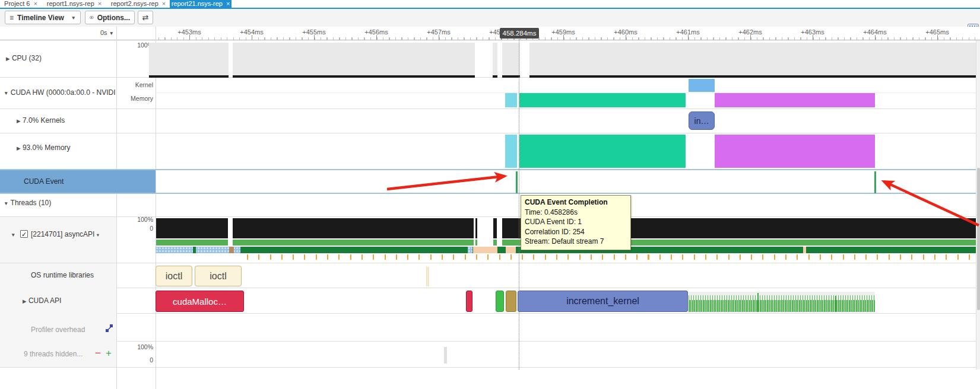 The height and width of the screenshot is (389, 980). Describe the element at coordinates (145, 18) in the screenshot. I see `swap-rows-button: ⇄` at that location.